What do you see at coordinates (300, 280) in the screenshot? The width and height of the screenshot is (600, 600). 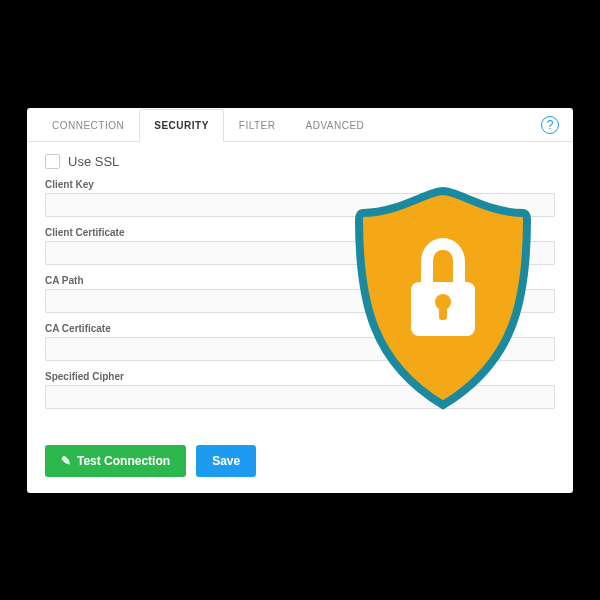 I see `ca-path-label: CA Path` at bounding box center [300, 280].